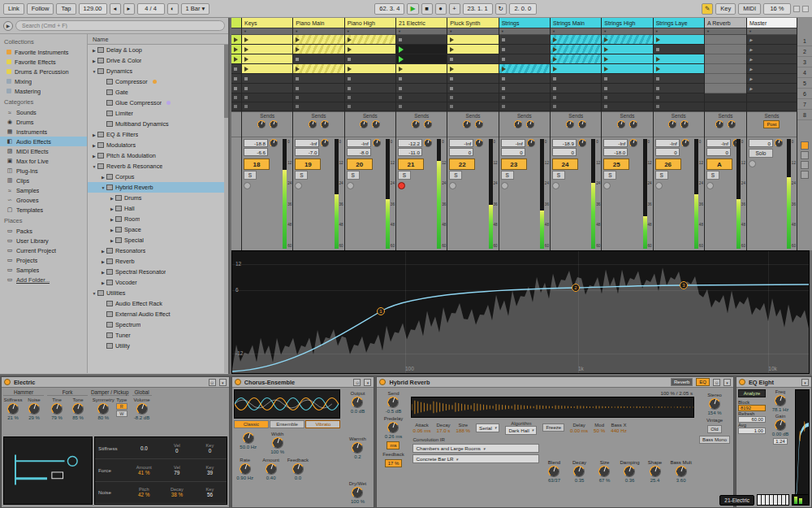  Describe the element at coordinates (616, 164) in the screenshot. I see `track-activator-button: 25` at that location.